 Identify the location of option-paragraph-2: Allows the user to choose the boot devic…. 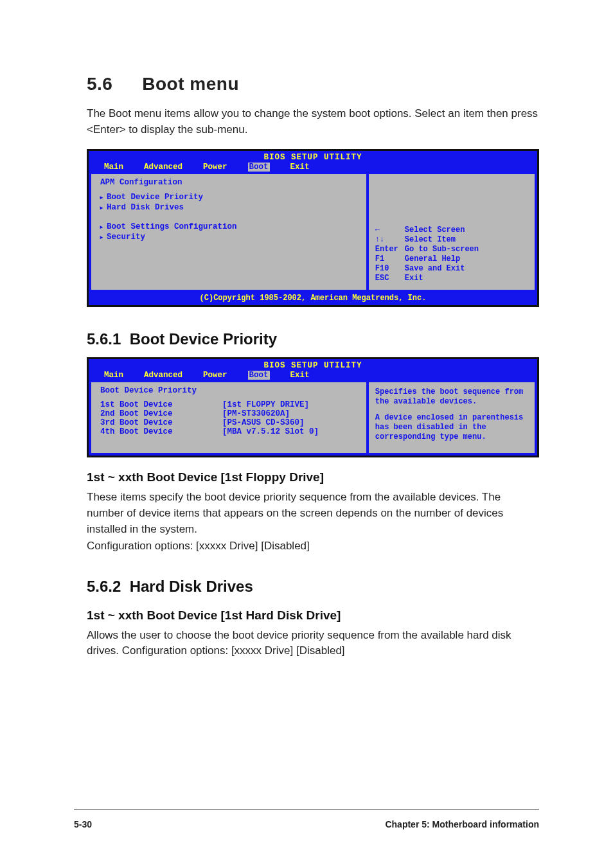
(313, 644).